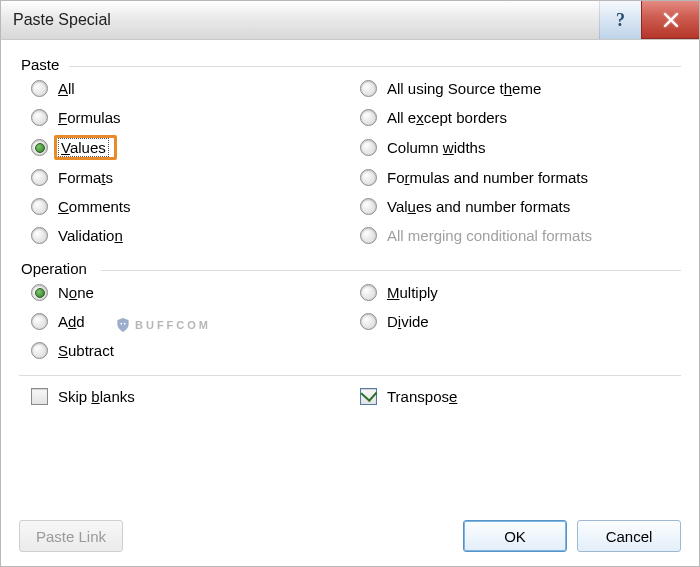 The image size is (700, 567). What do you see at coordinates (90, 236) in the screenshot?
I see `radio-label: Validation` at bounding box center [90, 236].